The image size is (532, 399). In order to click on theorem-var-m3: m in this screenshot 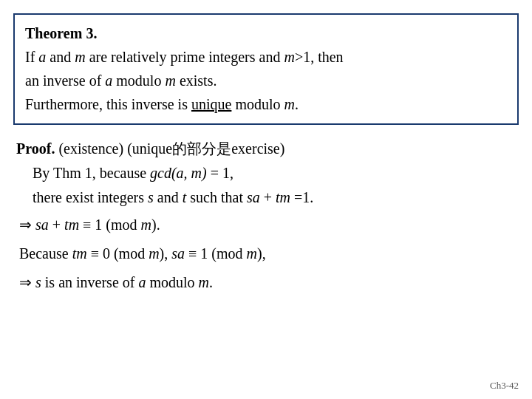, I will do `click(170, 81)`.